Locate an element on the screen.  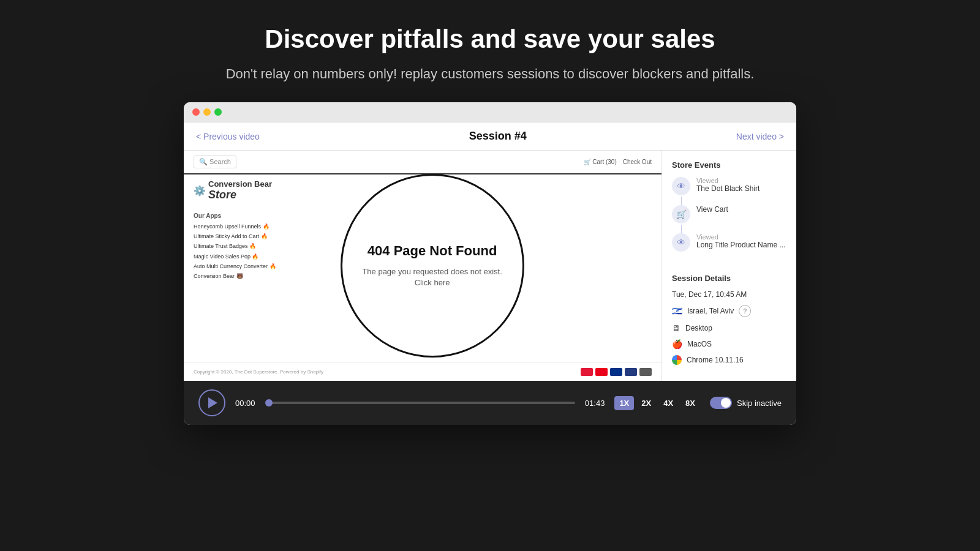
info-button: ? is located at coordinates (745, 311).